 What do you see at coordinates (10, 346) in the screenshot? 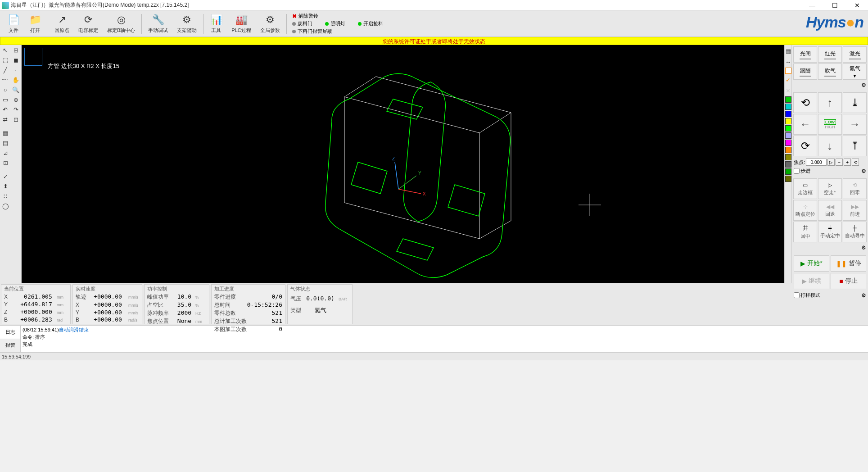
I see `alarm-tab: 报警` at bounding box center [10, 346].